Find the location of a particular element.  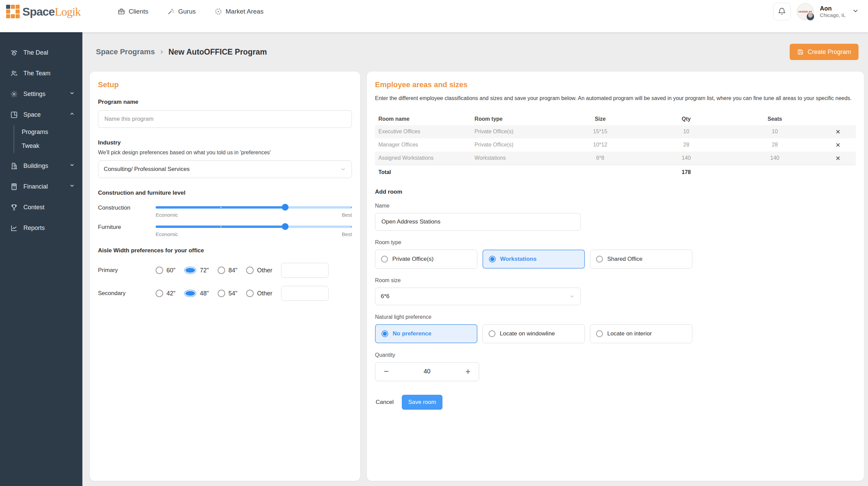

radio-primary-60: 60" is located at coordinates (165, 270).